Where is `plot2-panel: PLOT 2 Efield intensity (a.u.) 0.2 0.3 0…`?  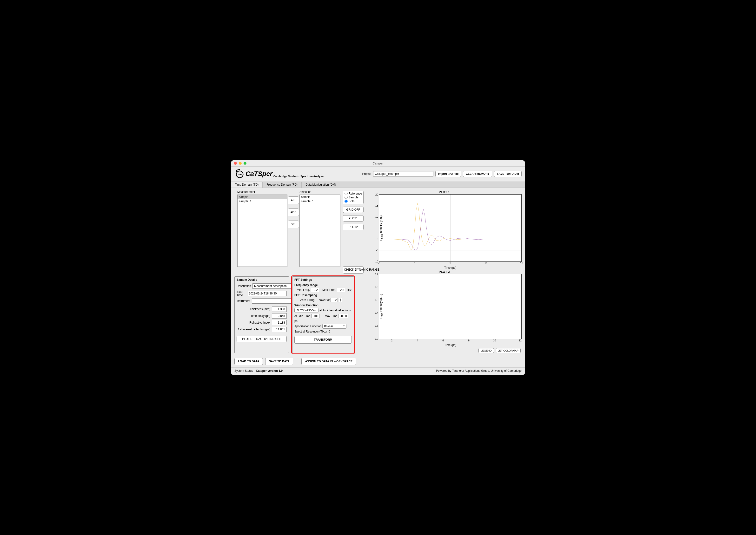 plot2-panel: PLOT 2 Efield intensity (a.u.) 0.2 0.3 0… is located at coordinates (444, 311).